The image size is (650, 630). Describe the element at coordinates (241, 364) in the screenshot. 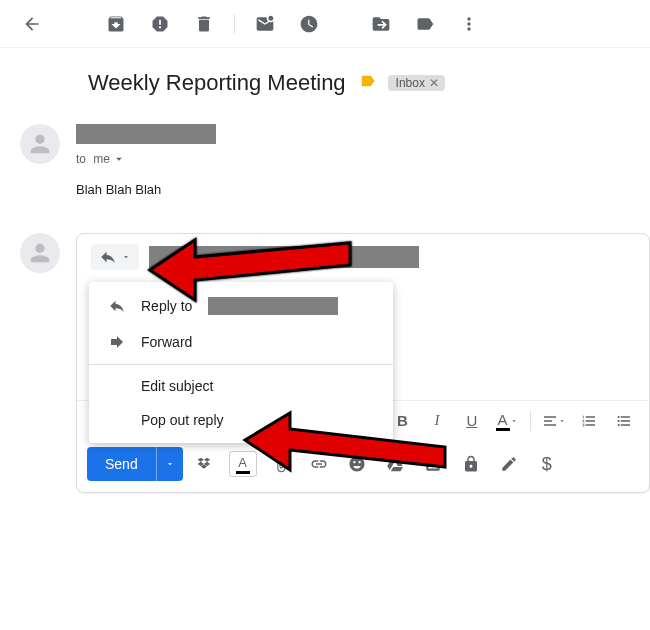

I see `menu-separator` at that location.